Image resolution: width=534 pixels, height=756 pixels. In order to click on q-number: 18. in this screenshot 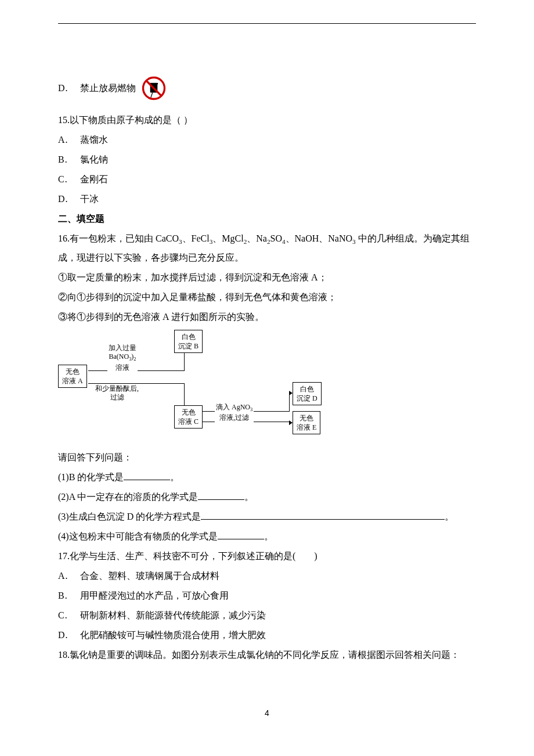, I will do `click(64, 655)`.